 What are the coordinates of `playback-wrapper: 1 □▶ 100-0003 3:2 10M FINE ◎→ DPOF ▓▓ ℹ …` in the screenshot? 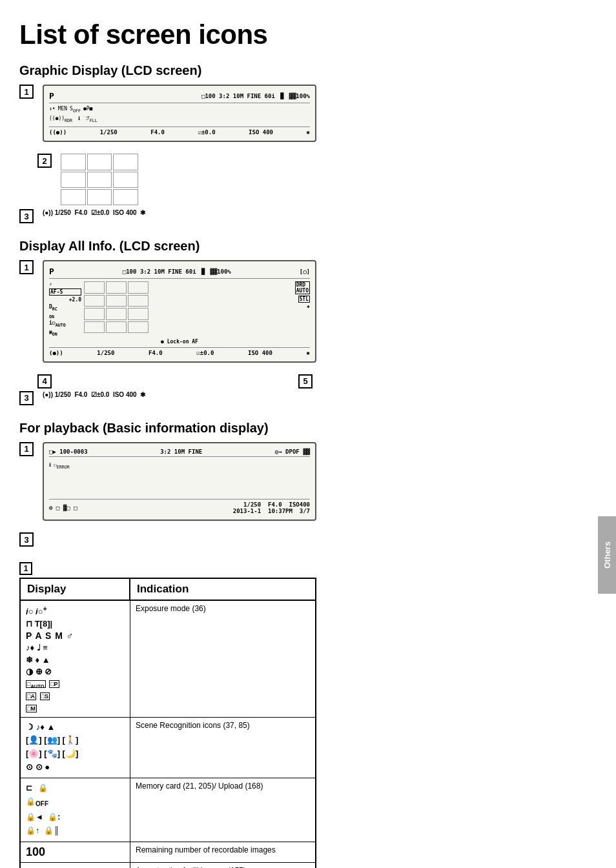 It's located at (168, 481).